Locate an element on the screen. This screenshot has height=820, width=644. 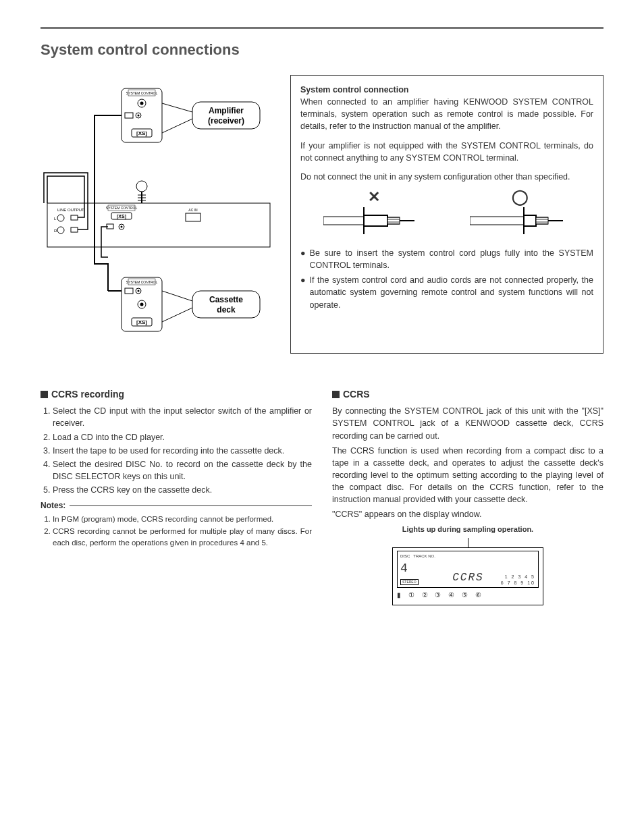
cassette-label-1: Cassette is located at coordinates (226, 300).